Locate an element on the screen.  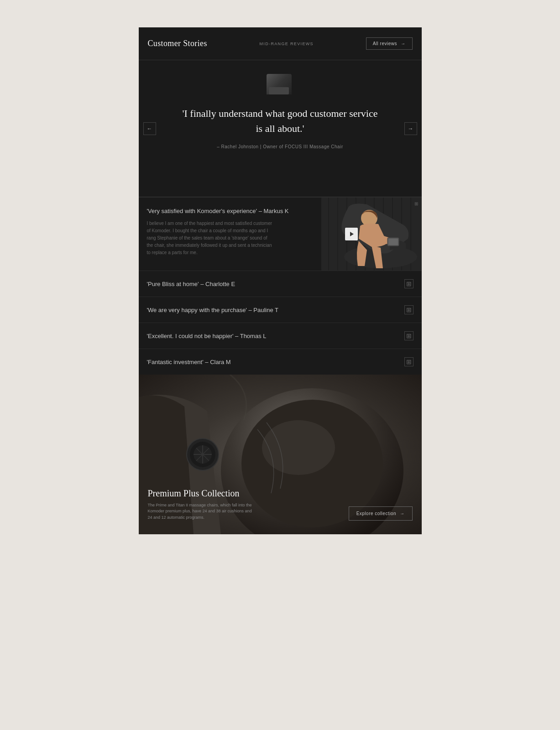
left-arrow-icon: ← is located at coordinates (150, 129).